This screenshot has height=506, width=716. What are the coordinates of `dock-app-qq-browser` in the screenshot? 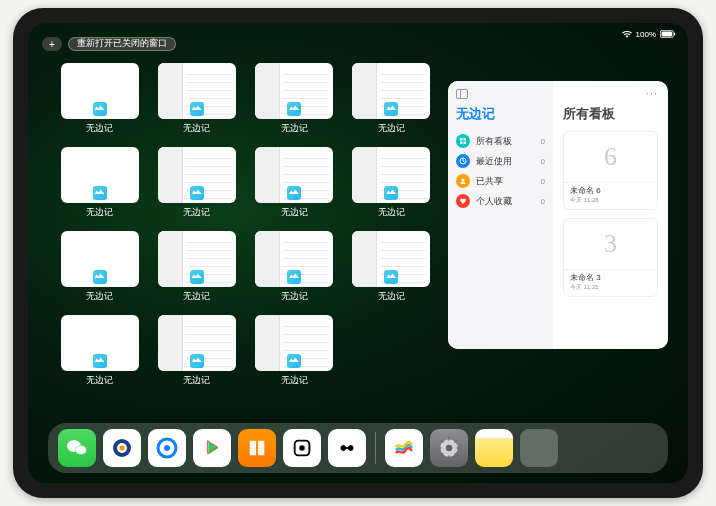 It's located at (167, 448).